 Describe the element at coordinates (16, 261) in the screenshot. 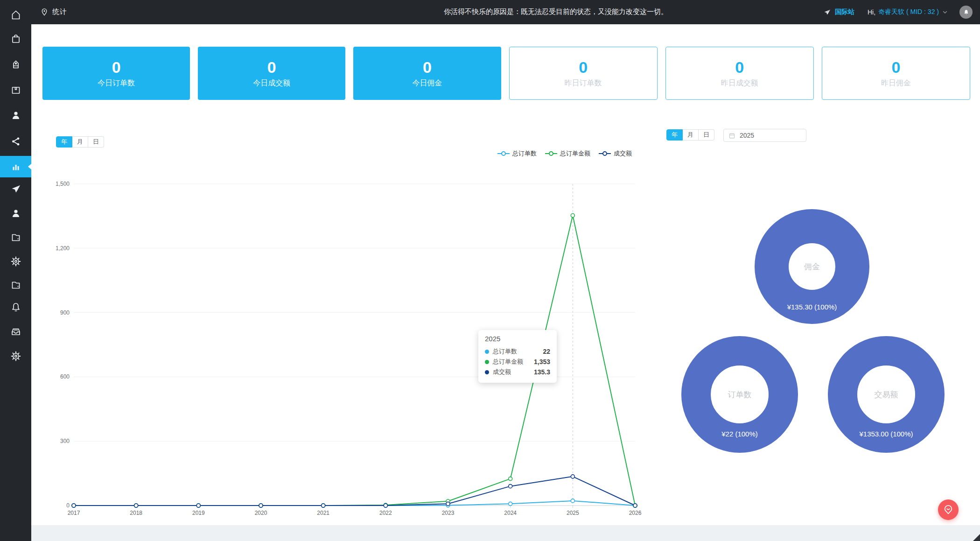

I see `sidebar-item-settings` at that location.